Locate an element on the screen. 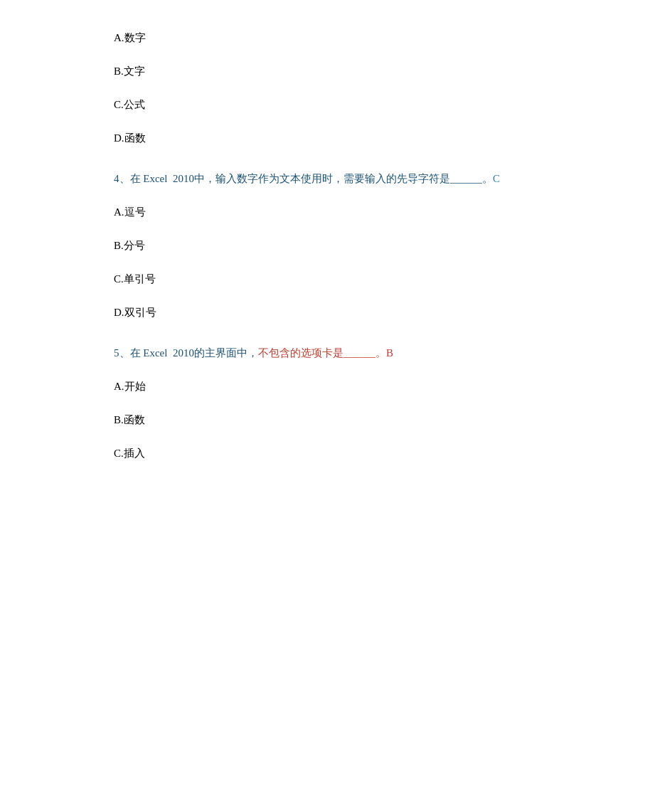 The width and height of the screenshot is (672, 799). option-q3-a: A.数字 is located at coordinates (336, 38).